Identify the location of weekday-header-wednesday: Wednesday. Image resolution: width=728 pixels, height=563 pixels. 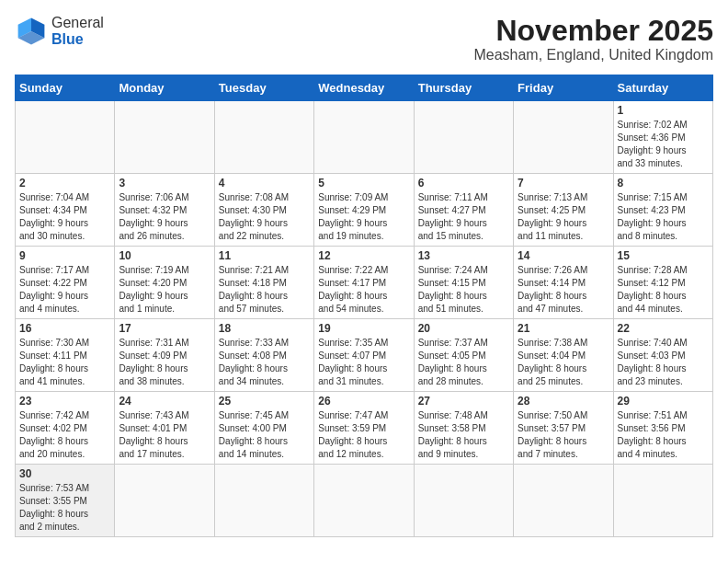
(364, 88).